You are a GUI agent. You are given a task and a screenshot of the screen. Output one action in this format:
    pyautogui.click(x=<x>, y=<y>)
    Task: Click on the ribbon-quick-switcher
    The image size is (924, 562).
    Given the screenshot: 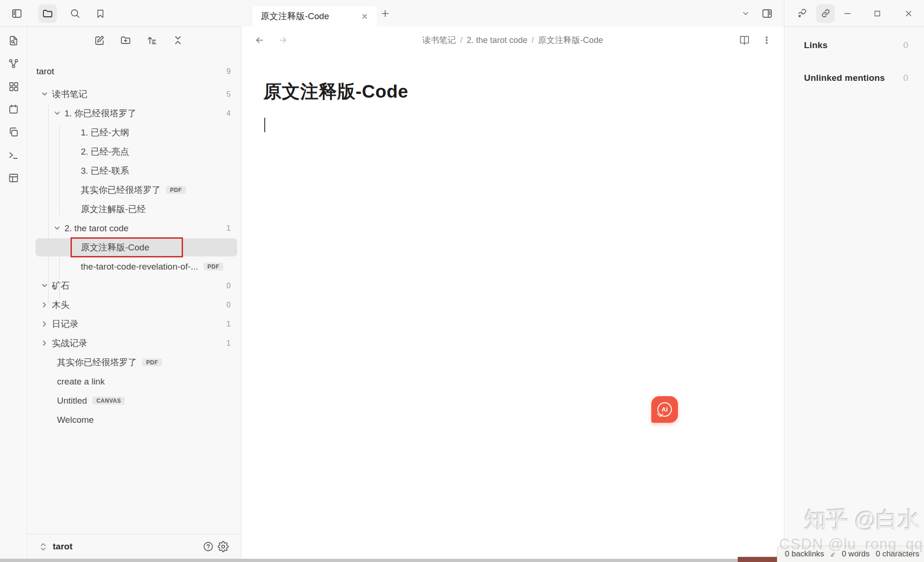 What is the action you would take?
    pyautogui.click(x=14, y=41)
    